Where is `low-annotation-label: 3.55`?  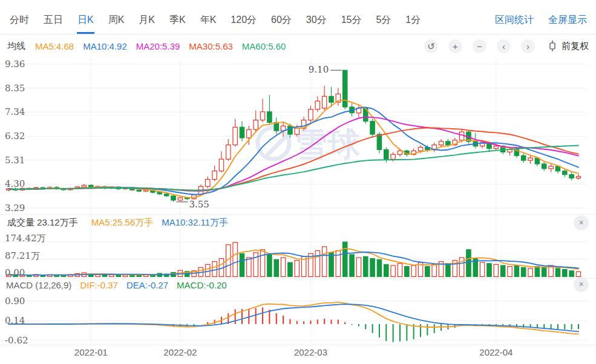 low-annotation-label: 3.55 is located at coordinates (200, 204).